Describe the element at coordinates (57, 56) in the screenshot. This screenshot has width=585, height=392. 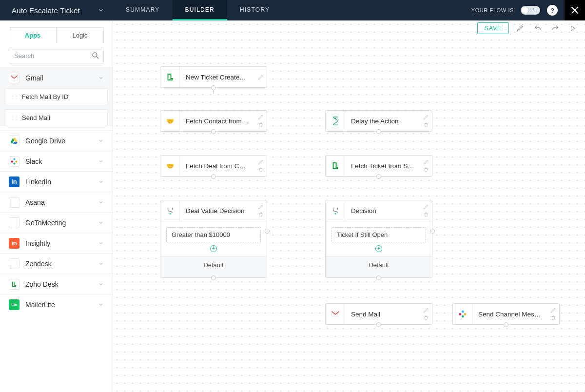
I see `search-input` at that location.